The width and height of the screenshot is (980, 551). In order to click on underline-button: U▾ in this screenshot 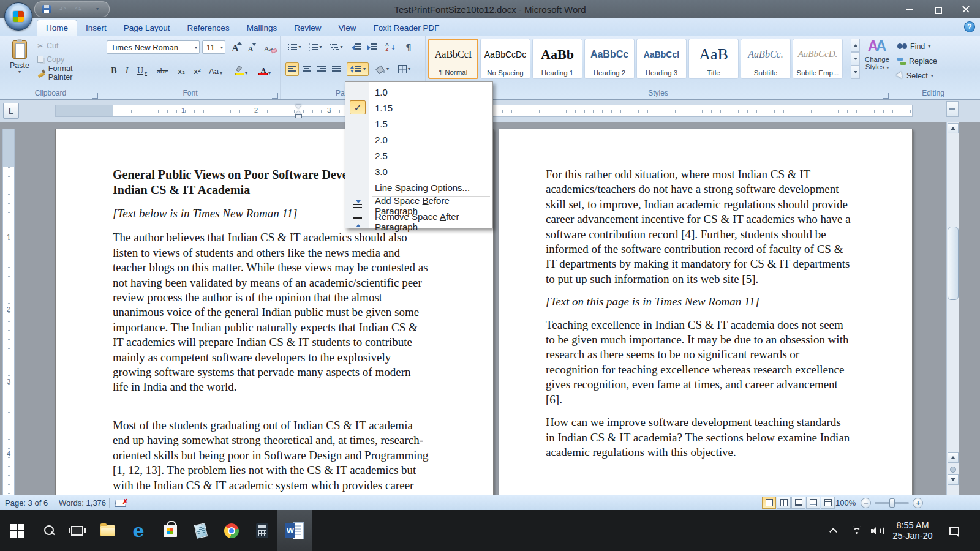, I will do `click(142, 70)`.